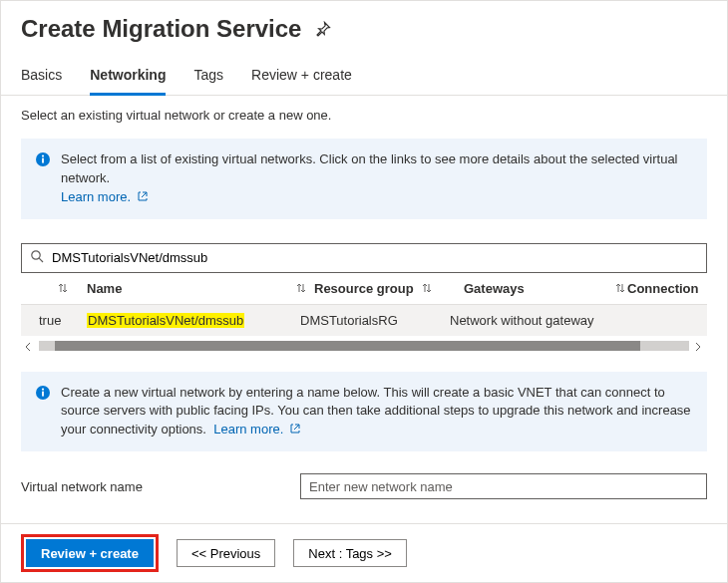 Image resolution: width=728 pixels, height=583 pixels. Describe the element at coordinates (42, 81) in the screenshot. I see `tab-basics: Basics` at that location.